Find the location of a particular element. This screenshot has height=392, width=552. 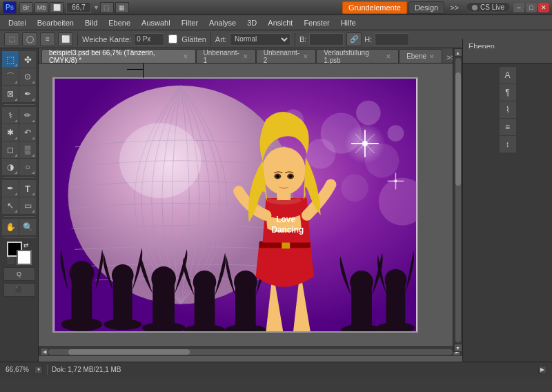

clone-stamp-tool: ✱ is located at coordinates (10, 133).